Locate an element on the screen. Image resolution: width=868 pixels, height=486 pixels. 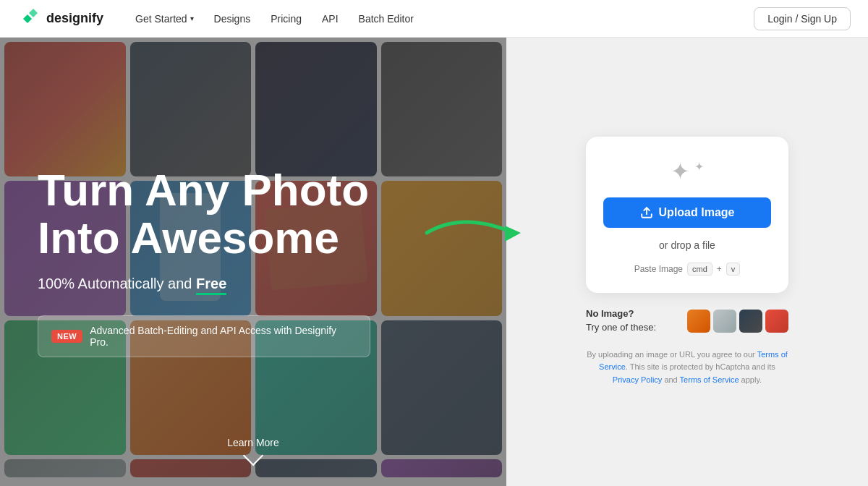
hero-bottom: Learn More is located at coordinates (253, 450).